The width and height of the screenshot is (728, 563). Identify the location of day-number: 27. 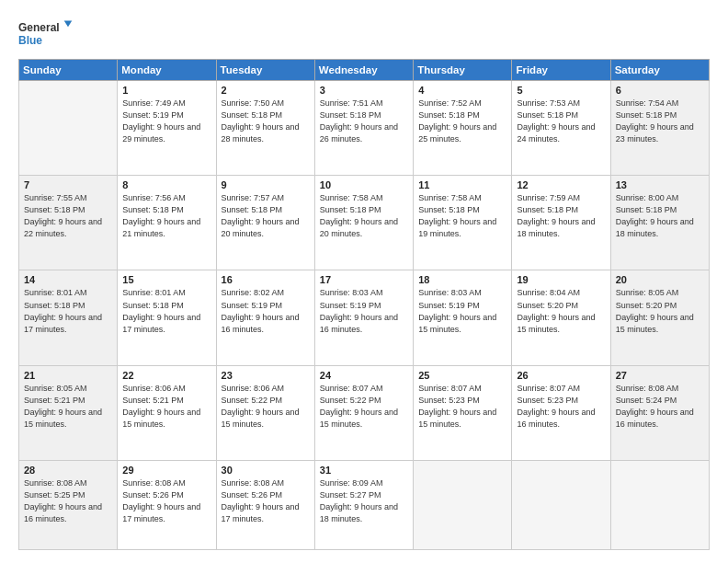
(660, 375).